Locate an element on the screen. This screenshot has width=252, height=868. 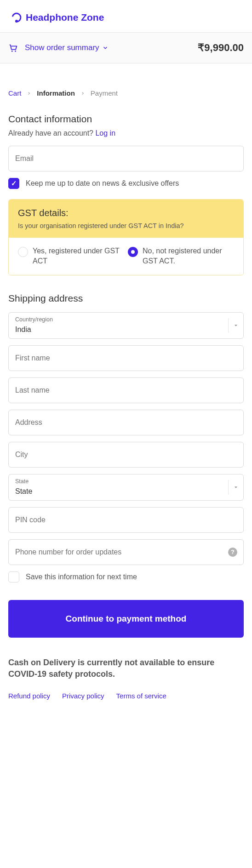
phone-field is located at coordinates (126, 552).